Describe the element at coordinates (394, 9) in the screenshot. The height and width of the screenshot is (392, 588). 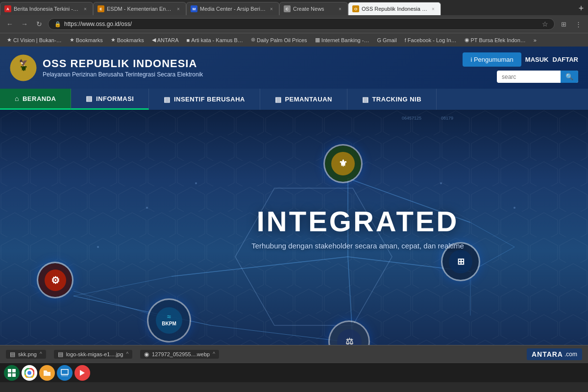
I see `tab-oss: O OSS Republik Indonesia | Pelaya… ×` at that location.